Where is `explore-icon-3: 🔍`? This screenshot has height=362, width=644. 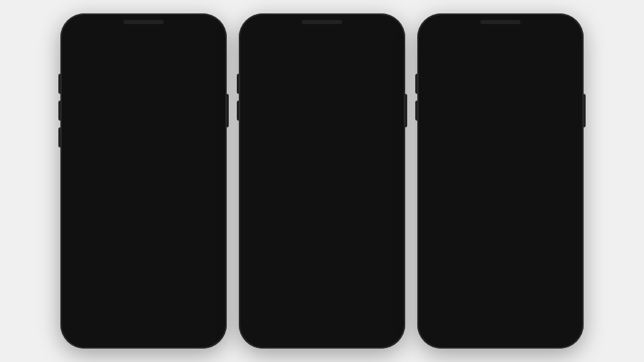 explore-icon-3: 🔍 is located at coordinates (563, 314).